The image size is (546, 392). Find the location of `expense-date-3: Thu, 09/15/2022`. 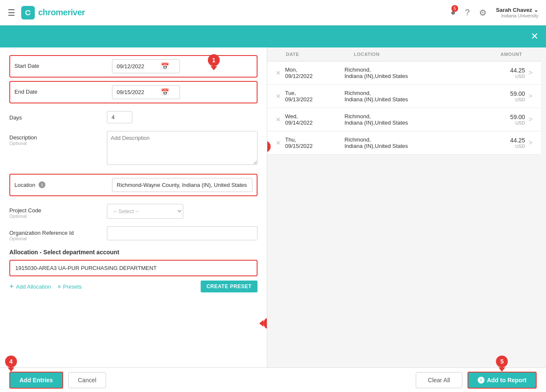

expense-date-3: Thu, 09/15/2022 is located at coordinates (315, 143).